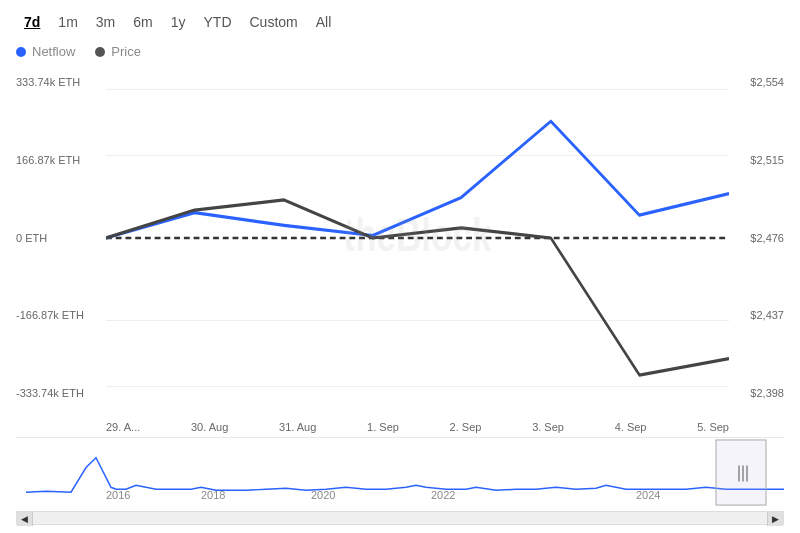 Image resolution: width=800 pixels, height=533 pixels. What do you see at coordinates (648, 495) in the screenshot?
I see `svg-text: 2024` at bounding box center [648, 495].